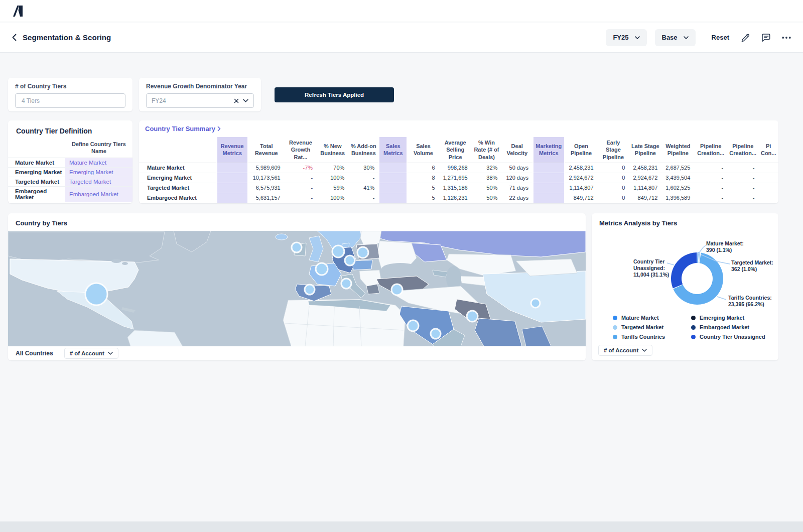  Describe the element at coordinates (728, 327) in the screenshot. I see `legend-item: Embargoed Market` at that location.